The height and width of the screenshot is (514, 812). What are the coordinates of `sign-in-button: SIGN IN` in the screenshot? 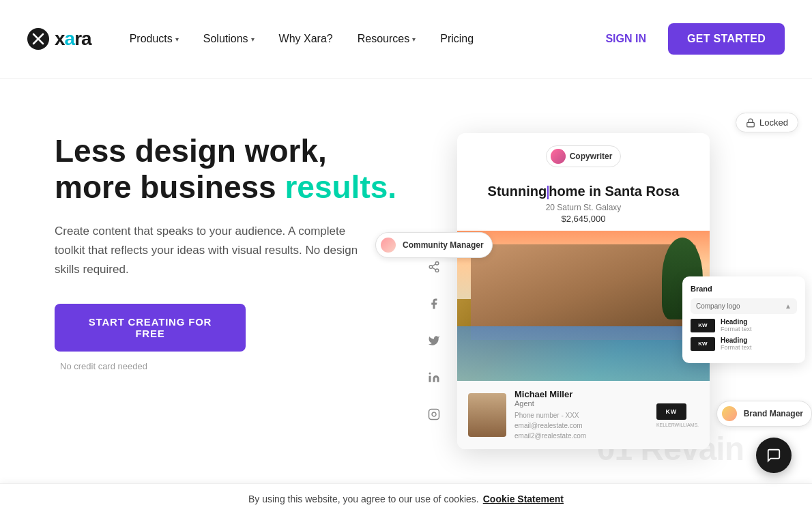 It's located at (626, 39).